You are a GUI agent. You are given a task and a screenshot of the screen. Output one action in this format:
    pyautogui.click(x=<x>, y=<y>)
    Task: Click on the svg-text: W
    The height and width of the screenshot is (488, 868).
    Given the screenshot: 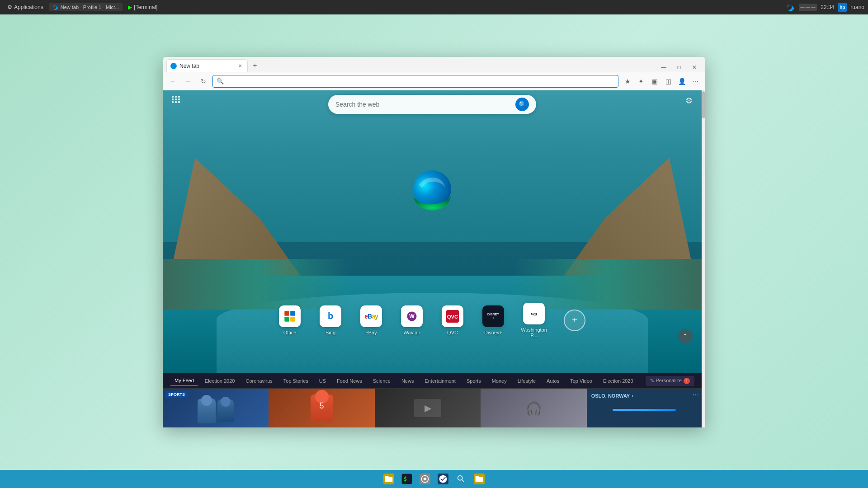 What is the action you would take?
    pyautogui.click(x=412, y=316)
    